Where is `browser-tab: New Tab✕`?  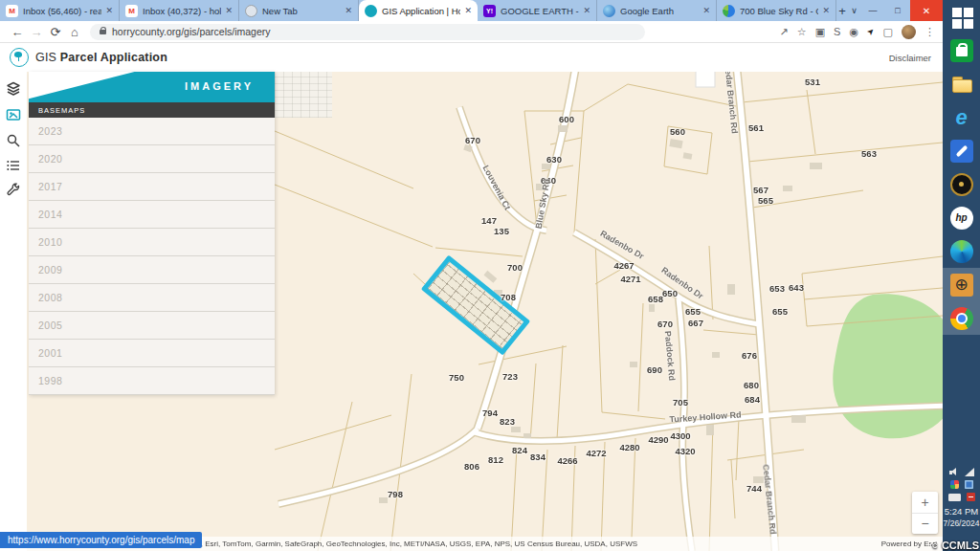 browser-tab: New Tab✕ is located at coordinates (299, 11).